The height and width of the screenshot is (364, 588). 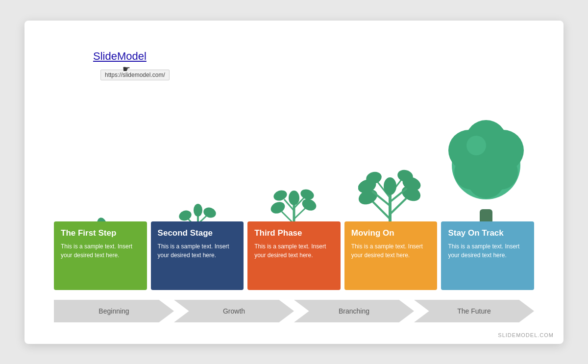 I want to click on arrow-growth: Growth, so click(x=234, y=311).